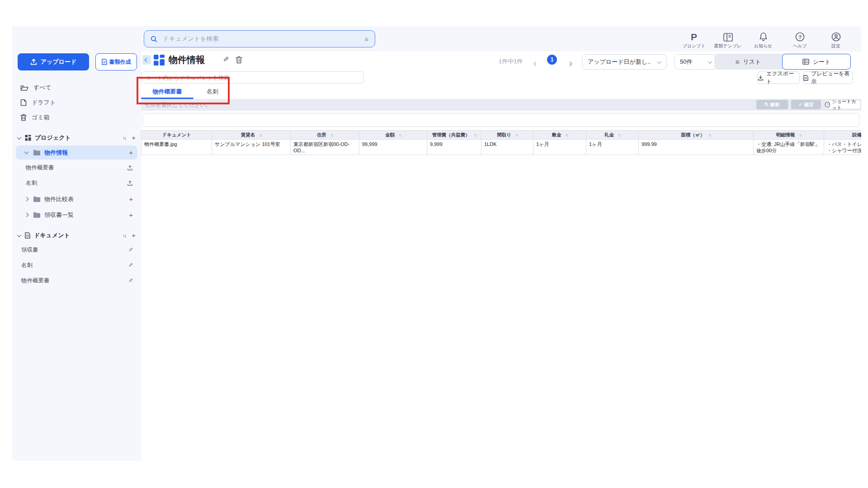 This screenshot has height=488, width=868. I want to click on cell-hint-bar: セルを選択してください。, so click(501, 105).